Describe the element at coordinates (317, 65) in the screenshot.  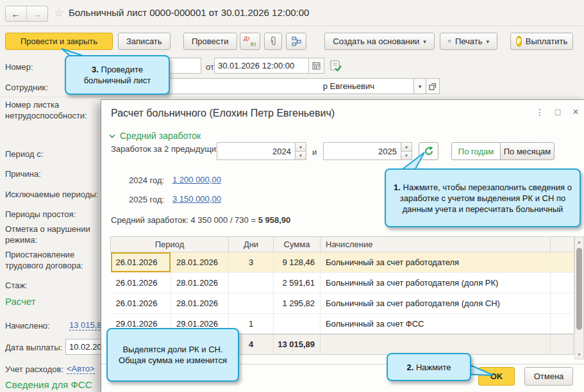
I see `calendar-icon` at that location.